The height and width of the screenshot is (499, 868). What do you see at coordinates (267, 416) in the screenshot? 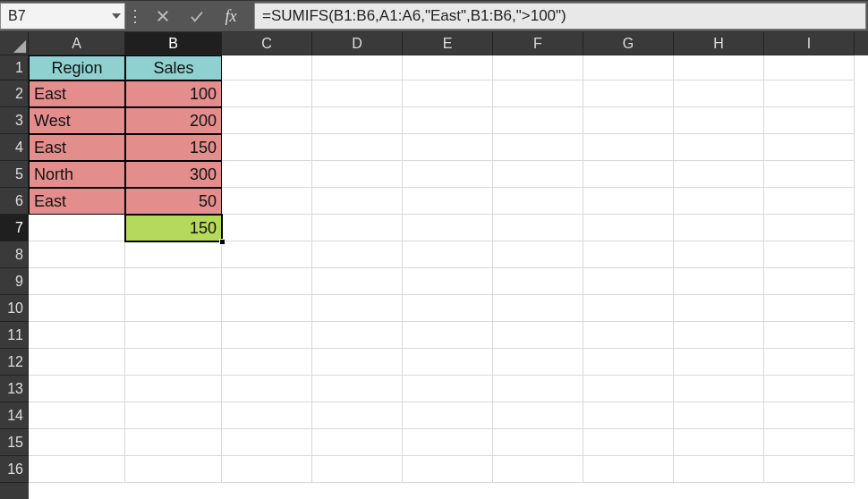
I see `cell-C14` at bounding box center [267, 416].